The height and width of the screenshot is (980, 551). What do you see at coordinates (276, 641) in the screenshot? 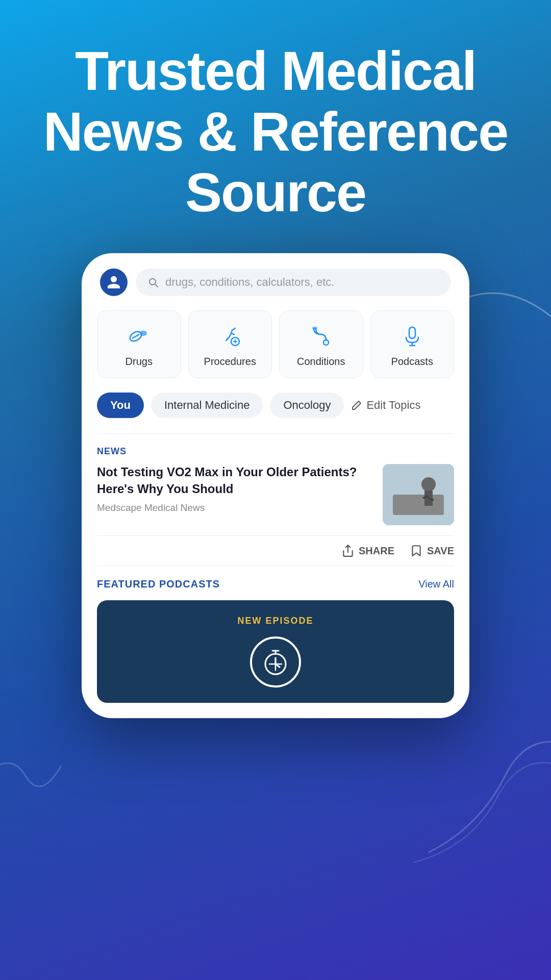
I see `podcasts-section: FEATURED PODCASTS View All NEW EPISODE` at bounding box center [276, 641].